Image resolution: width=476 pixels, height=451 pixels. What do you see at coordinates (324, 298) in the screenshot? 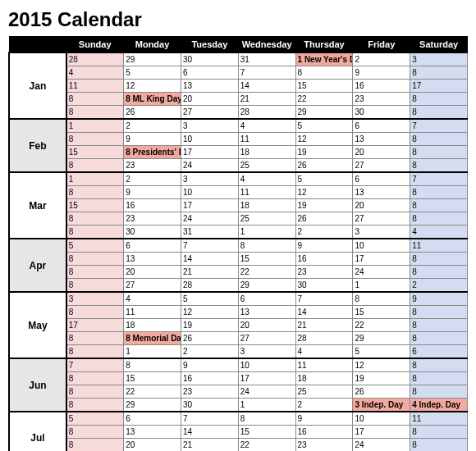
I see `day-cell: 7` at bounding box center [324, 298].